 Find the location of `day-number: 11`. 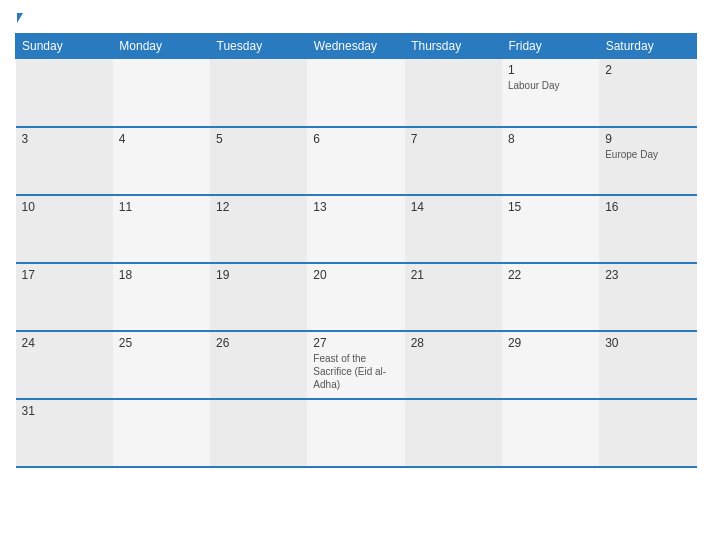

day-number: 11 is located at coordinates (162, 207).